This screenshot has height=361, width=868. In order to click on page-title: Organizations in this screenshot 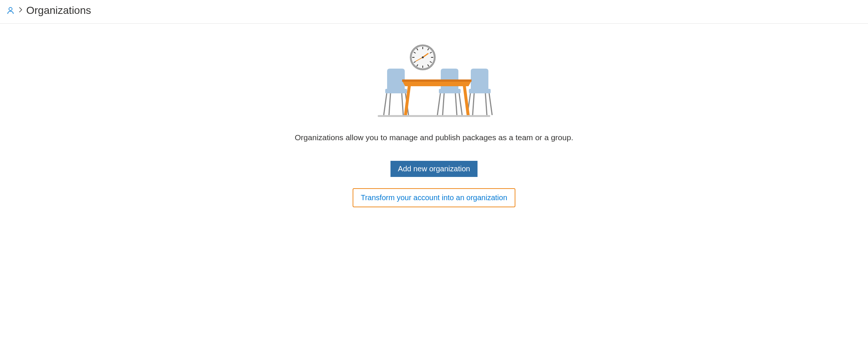, I will do `click(59, 10)`.